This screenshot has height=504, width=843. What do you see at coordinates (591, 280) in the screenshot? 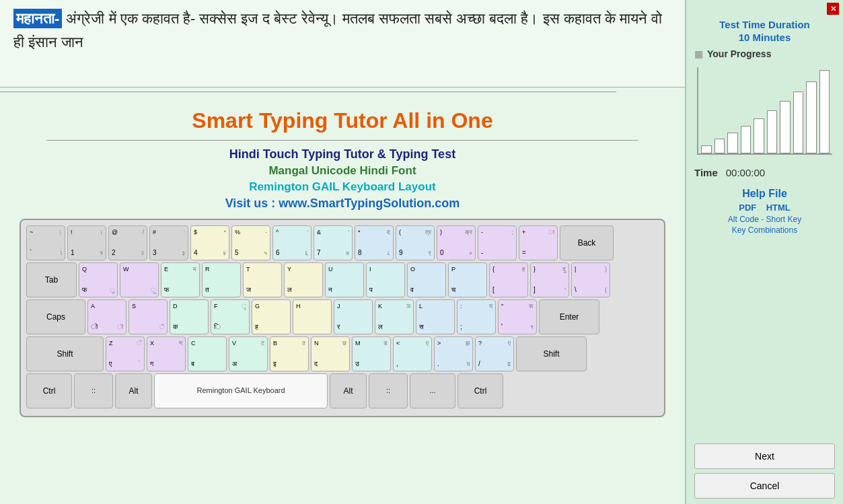
I see `key-backslash: |\)(` at bounding box center [591, 280].